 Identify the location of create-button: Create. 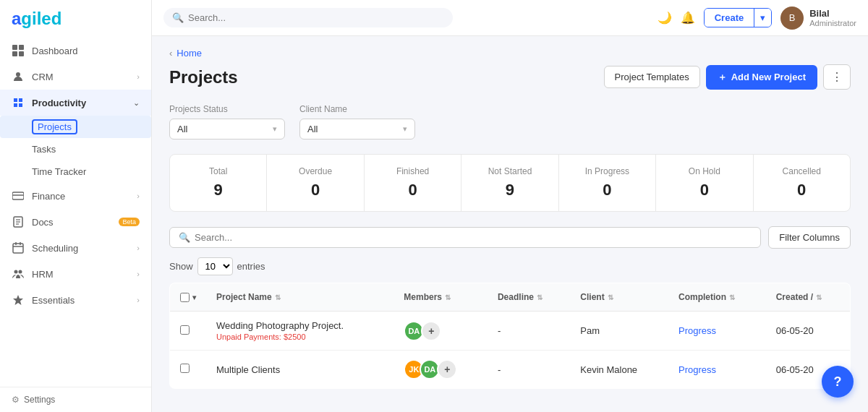
(729, 17).